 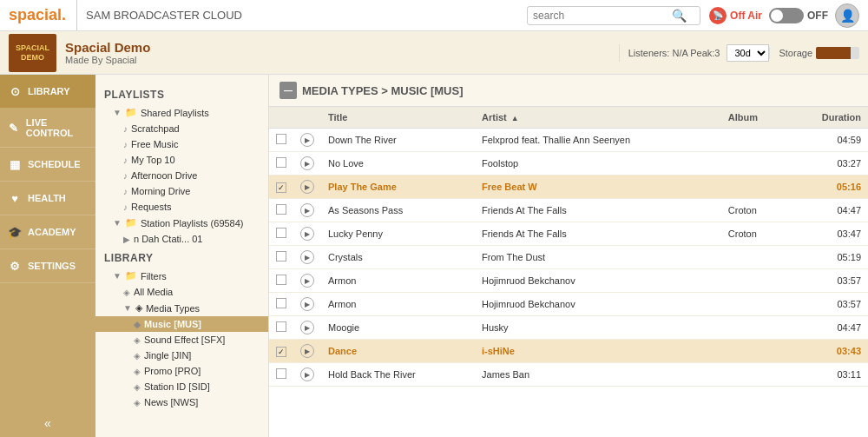 What do you see at coordinates (182, 175) in the screenshot?
I see `playlist-item-afternoon-drive: ♪ Afternoon Drive` at bounding box center [182, 175].